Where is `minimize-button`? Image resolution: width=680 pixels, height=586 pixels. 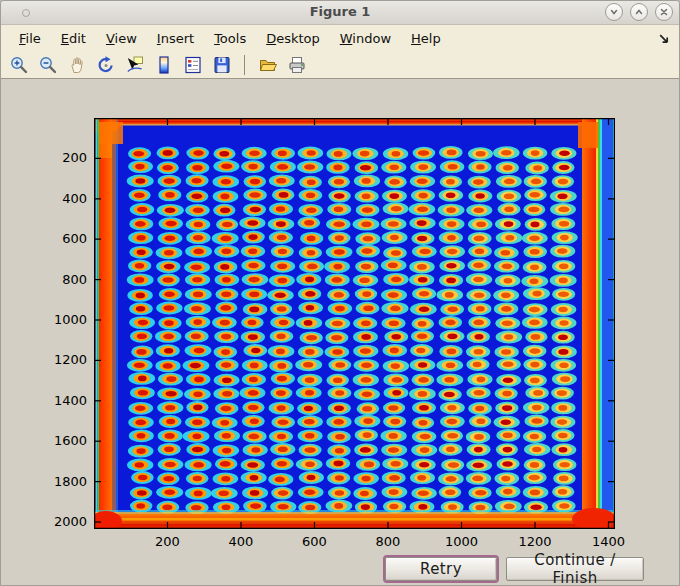 minimize-button is located at coordinates (614, 12).